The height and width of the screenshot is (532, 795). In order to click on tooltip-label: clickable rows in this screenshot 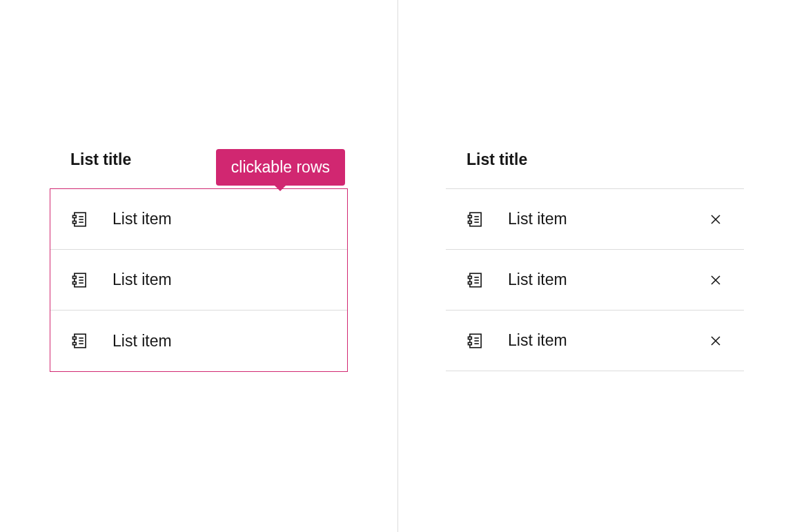, I will do `click(280, 167)`.